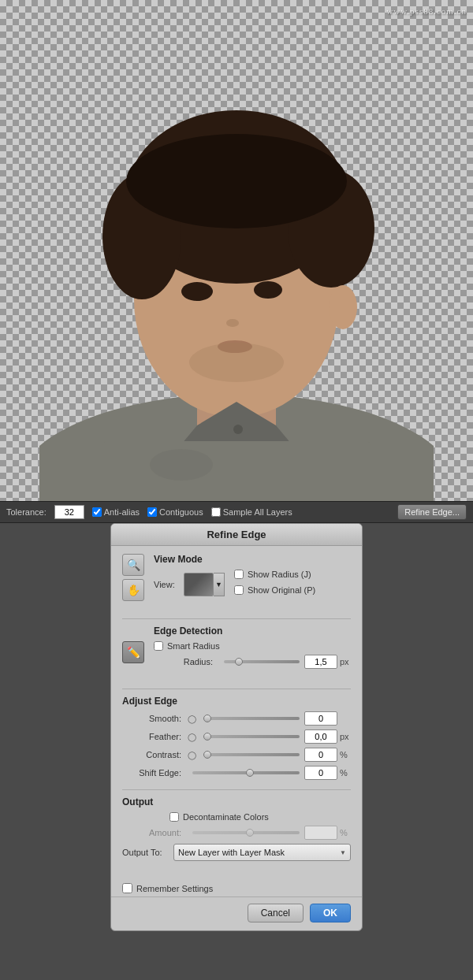 Image resolution: width=473 pixels, height=980 pixels. What do you see at coordinates (236, 887) in the screenshot?
I see `remember-settings-row: Remember Settings` at bounding box center [236, 887].